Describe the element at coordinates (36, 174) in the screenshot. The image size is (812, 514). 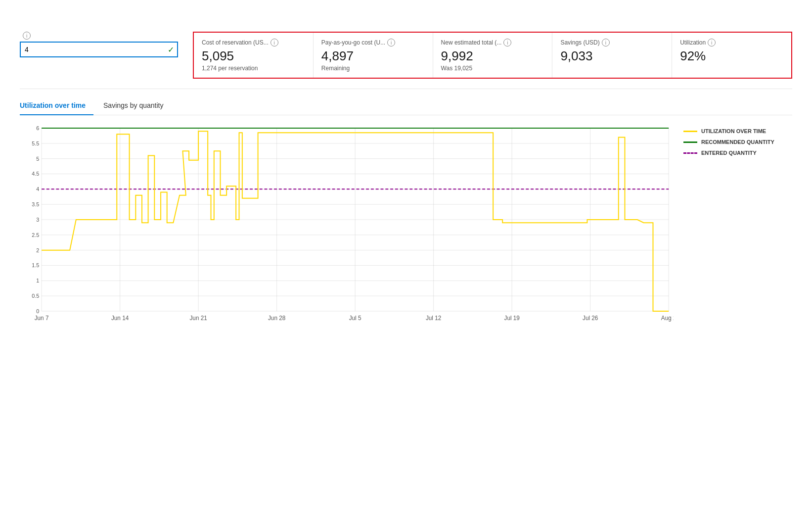
I see `svg-text: 4.5` at that location.